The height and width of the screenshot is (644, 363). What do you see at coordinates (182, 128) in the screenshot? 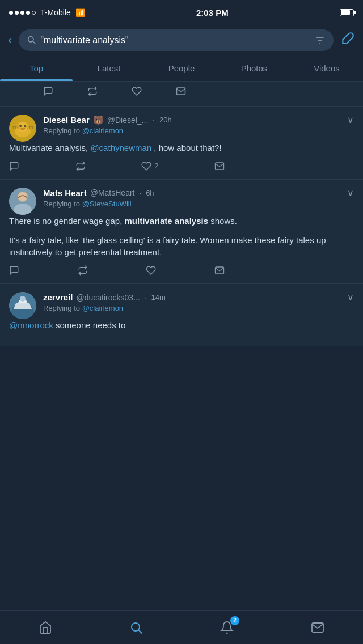
I see `tweet-header-1: THIS IS FI Diesel B` at bounding box center [182, 128].